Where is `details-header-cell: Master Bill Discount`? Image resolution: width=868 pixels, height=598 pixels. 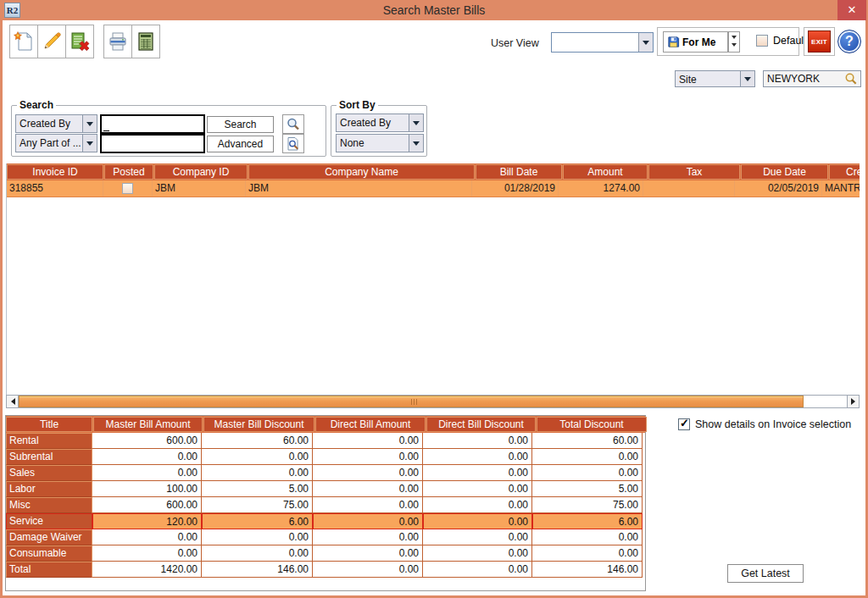
details-header-cell: Master Bill Discount is located at coordinates (259, 424).